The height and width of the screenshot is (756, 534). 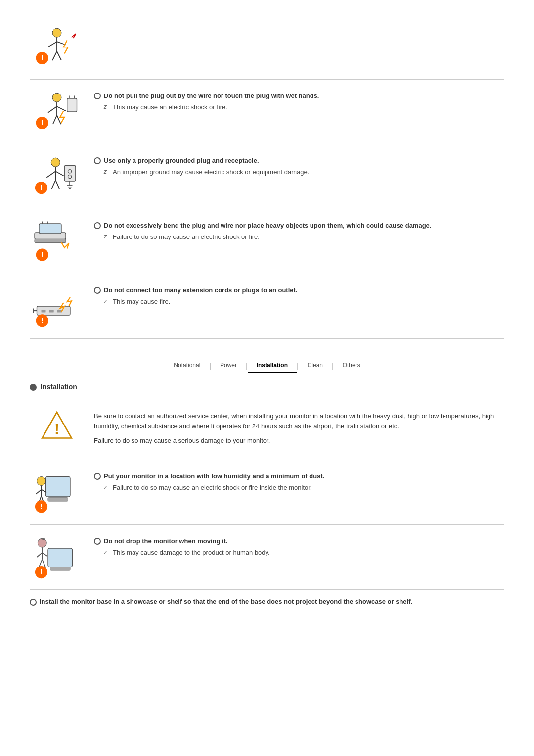 What do you see at coordinates (107, 236) in the screenshot?
I see `z-marker-bend: z` at bounding box center [107, 236].